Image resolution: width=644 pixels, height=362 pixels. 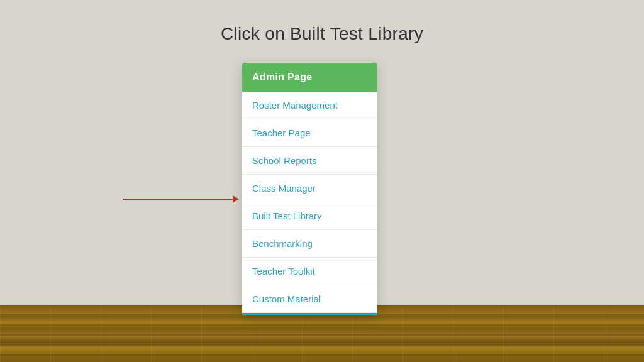 I want to click on menu-item-built-test-library: Built Test Library, so click(x=309, y=216).